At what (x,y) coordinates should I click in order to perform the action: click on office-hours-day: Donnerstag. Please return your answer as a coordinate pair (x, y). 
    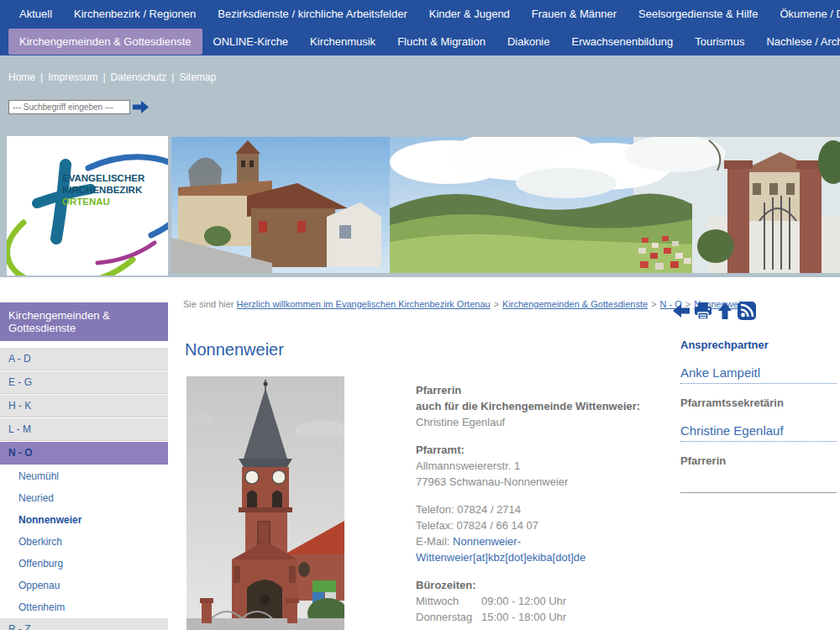
    Looking at the image, I should click on (449, 617).